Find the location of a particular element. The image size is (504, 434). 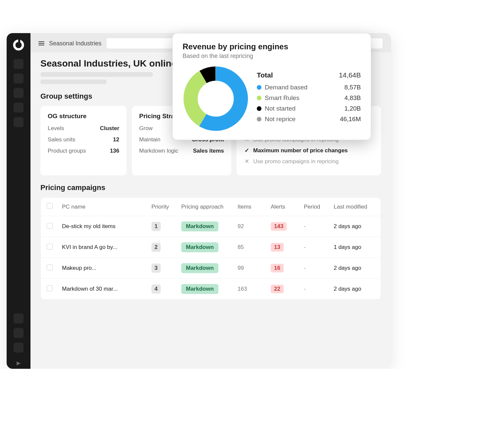

cell-name: Makeup pro... is located at coordinates (102, 268).